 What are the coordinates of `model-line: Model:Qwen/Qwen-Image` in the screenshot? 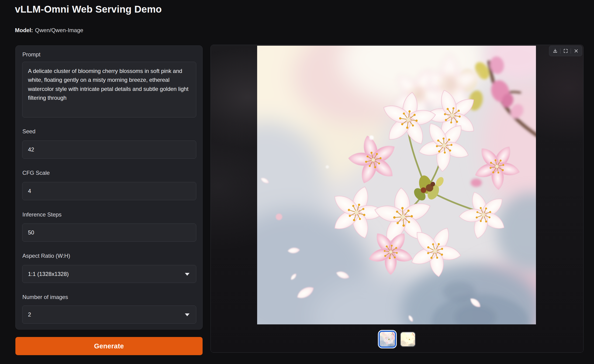 It's located at (49, 30).